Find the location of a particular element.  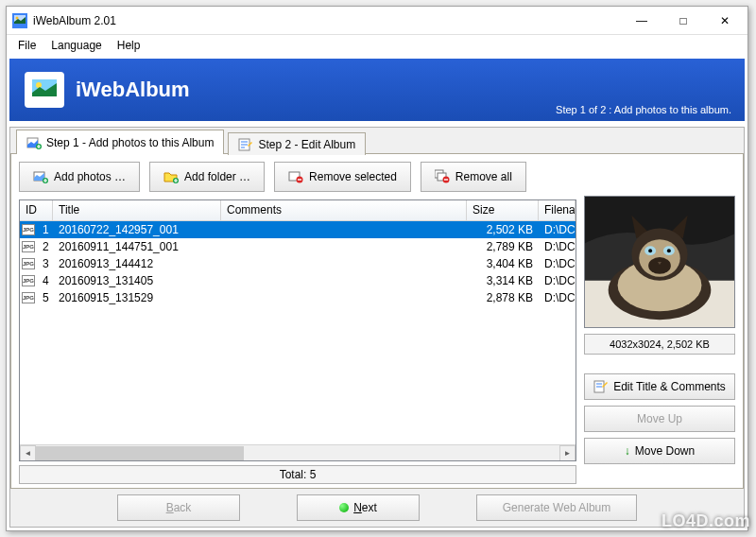

menu-language: Language is located at coordinates (76, 45).